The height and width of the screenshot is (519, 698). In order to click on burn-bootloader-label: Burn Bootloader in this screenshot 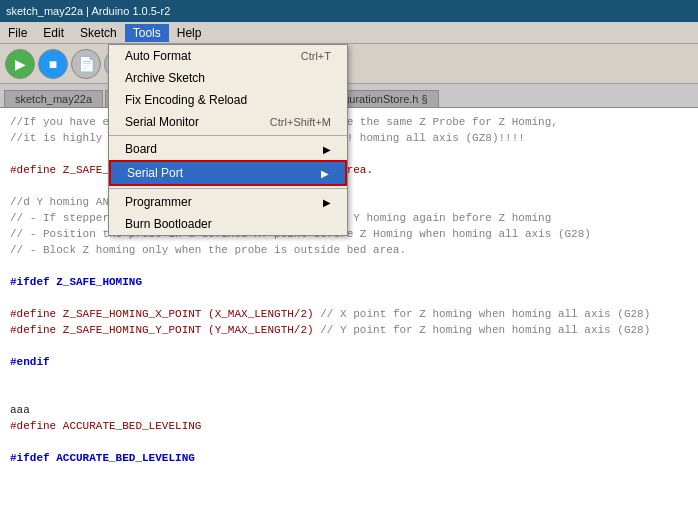, I will do `click(168, 224)`.